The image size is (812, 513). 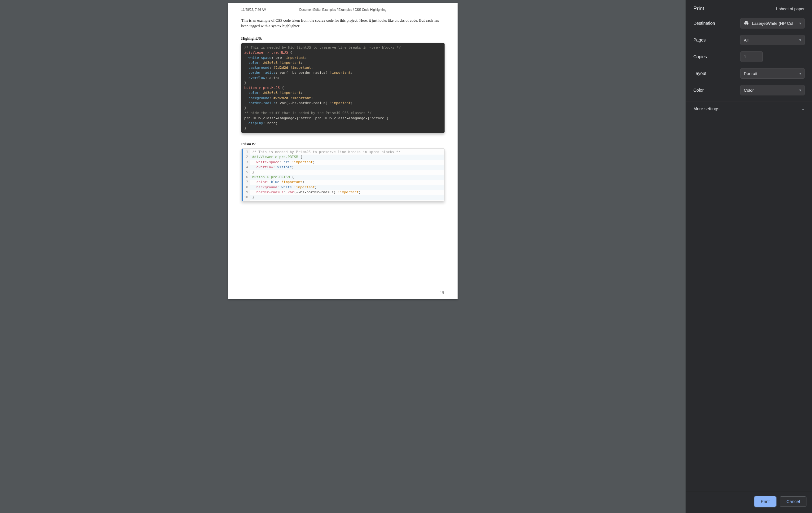 What do you see at coordinates (699, 9) in the screenshot?
I see `sidebar-title: Print` at bounding box center [699, 9].